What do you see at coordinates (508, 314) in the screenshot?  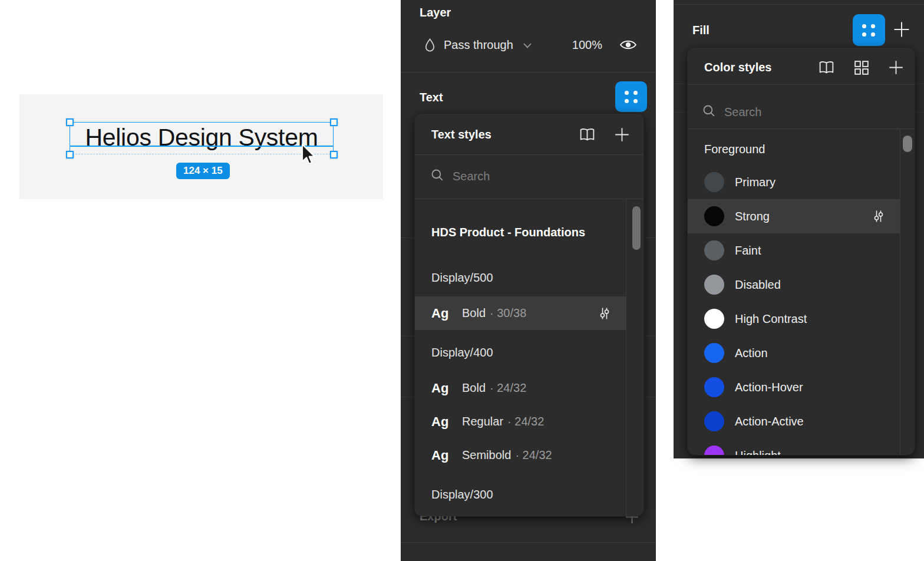 I see `style-size: · 30/38` at bounding box center [508, 314].